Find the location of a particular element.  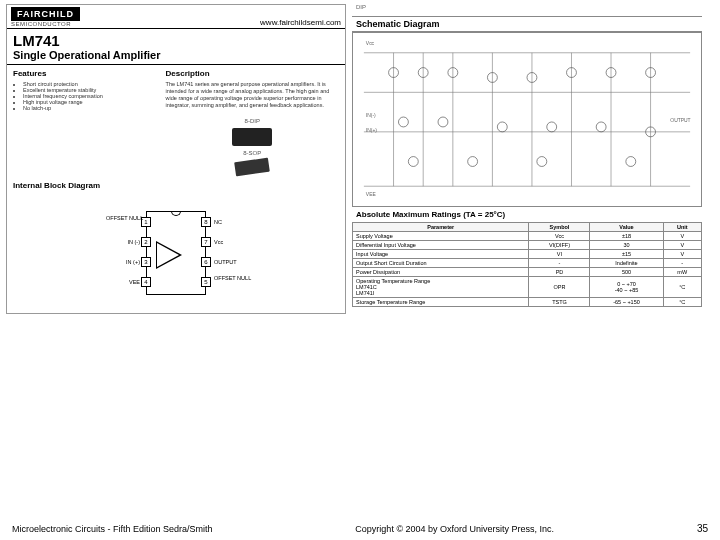

schematic-heading: Schematic Diagram is located at coordinates (527, 24).